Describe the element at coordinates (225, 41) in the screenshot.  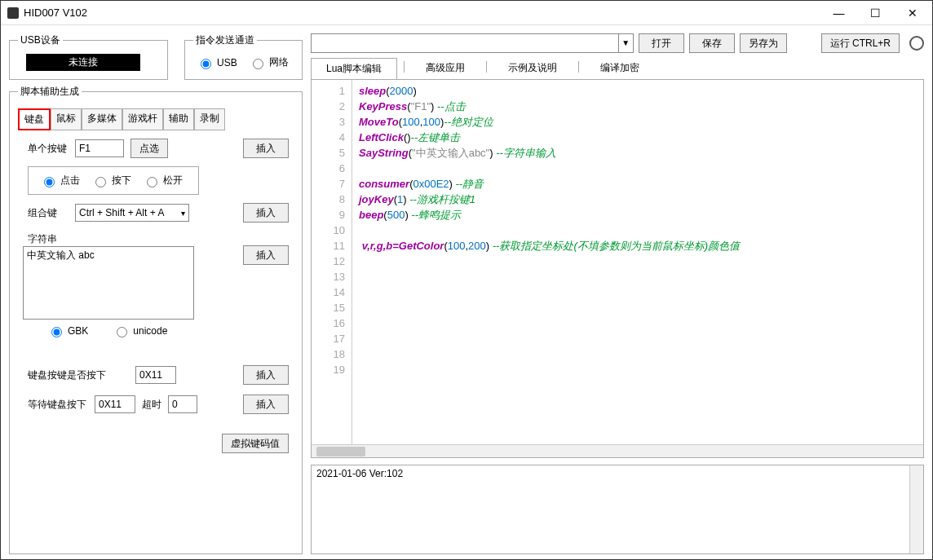
I see `channel-legend: 指令发送通道` at that location.